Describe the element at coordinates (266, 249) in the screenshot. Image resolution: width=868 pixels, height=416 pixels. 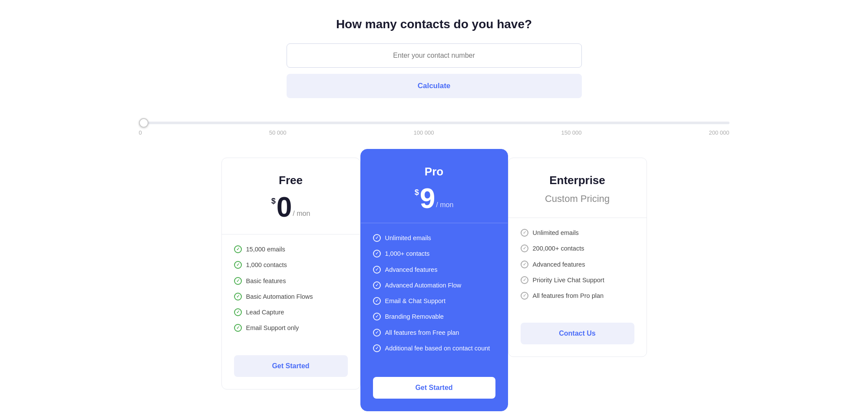
I see `feature-text: 15,000 emails` at that location.